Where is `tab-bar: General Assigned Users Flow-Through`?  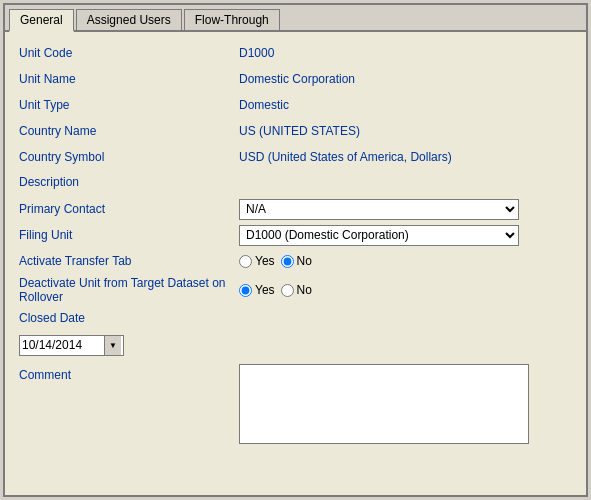 tab-bar: General Assigned Users Flow-Through is located at coordinates (296, 18).